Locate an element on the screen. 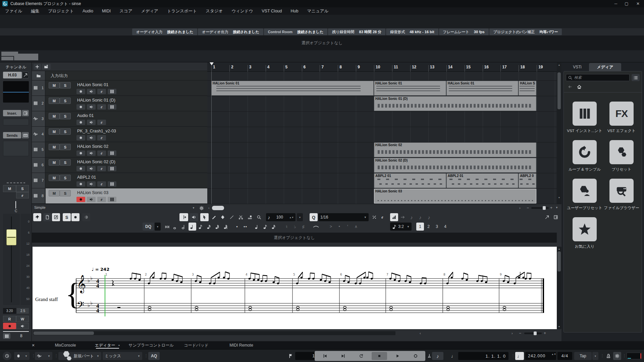 The height and width of the screenshot is (362, 644). audio-record-mode-dropdown: ▼ is located at coordinates (44, 356).